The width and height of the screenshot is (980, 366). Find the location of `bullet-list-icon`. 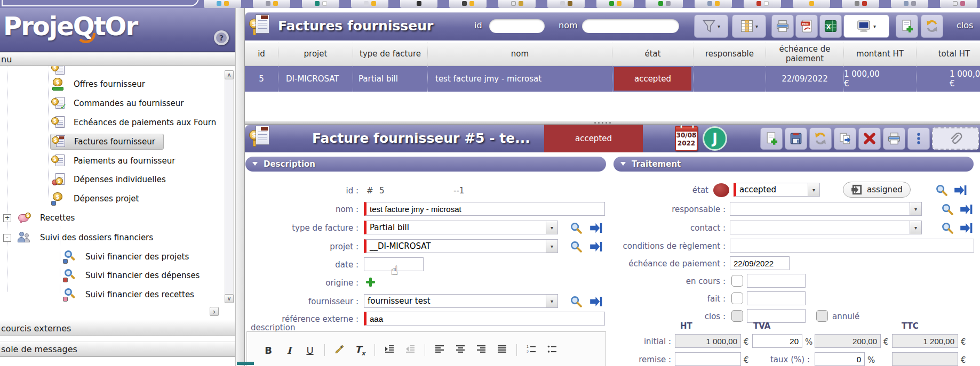

bullet-list-icon is located at coordinates (552, 350).